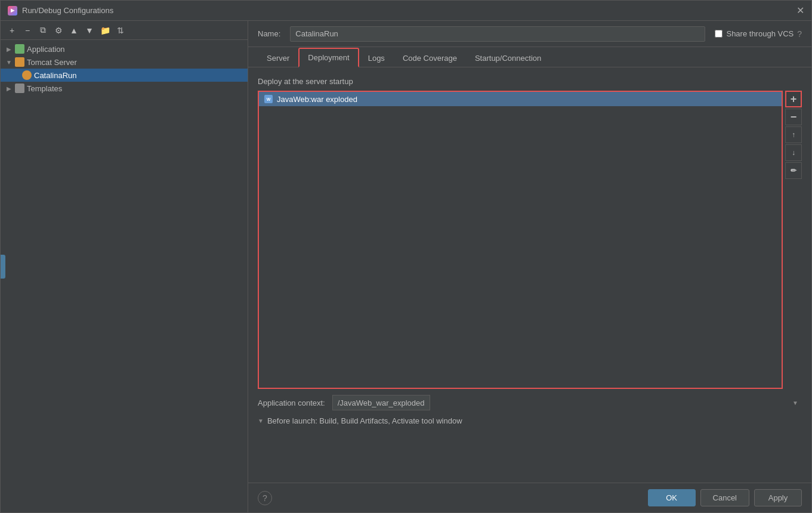 This screenshot has width=812, height=513. What do you see at coordinates (778, 497) in the screenshot?
I see `apply-button: Apply` at bounding box center [778, 497].